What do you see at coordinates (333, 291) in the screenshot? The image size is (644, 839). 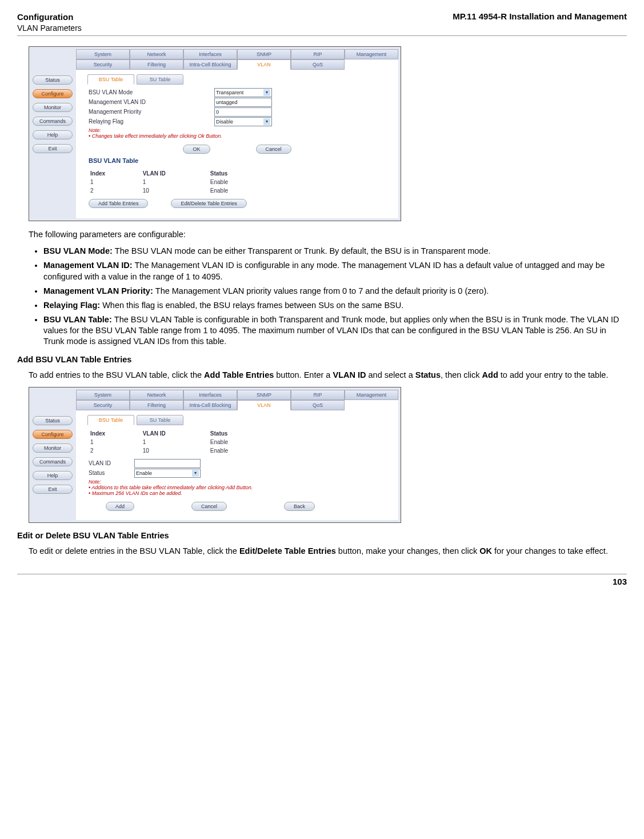 I see `list-item: Management VLAN Priority: The Management…` at bounding box center [333, 291].